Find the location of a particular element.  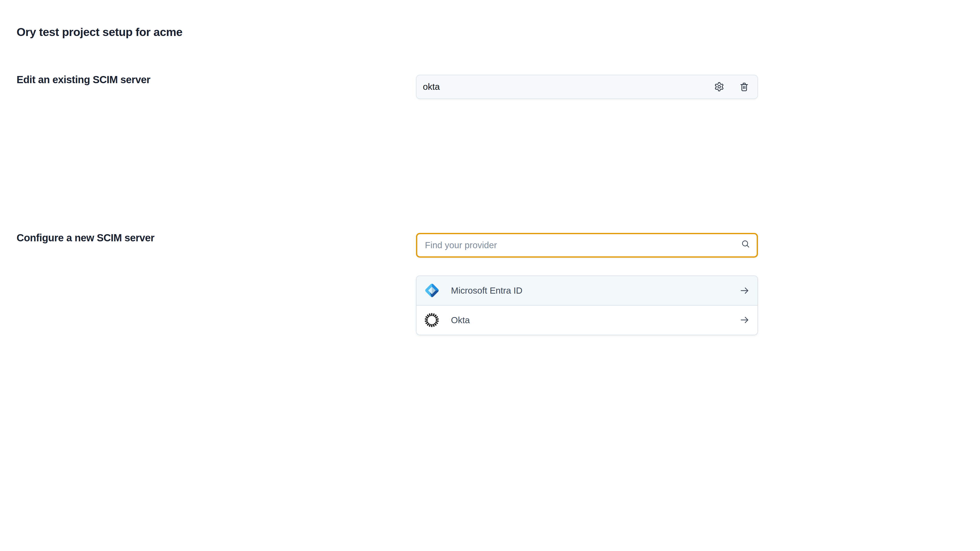

provider-row-microsoft-entra-id: Microsoft Entra ID is located at coordinates (587, 291).